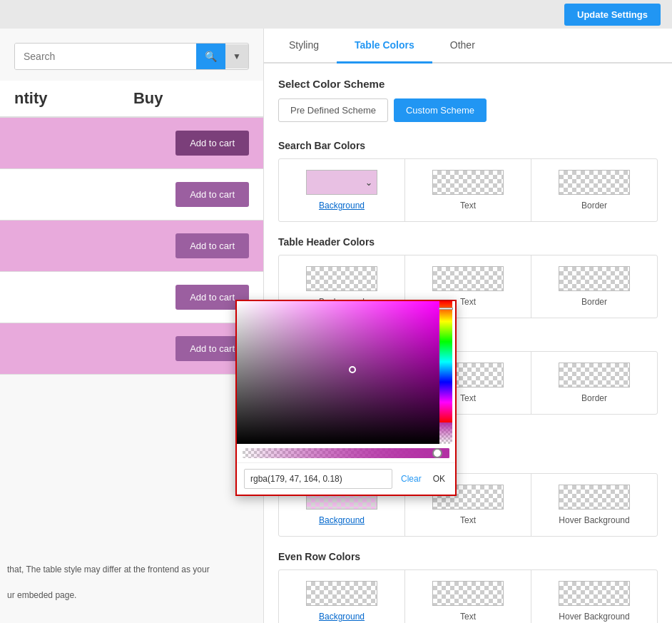 This screenshot has width=672, height=623. What do you see at coordinates (468, 302) in the screenshot?
I see `header-text-label: Text` at bounding box center [468, 302].